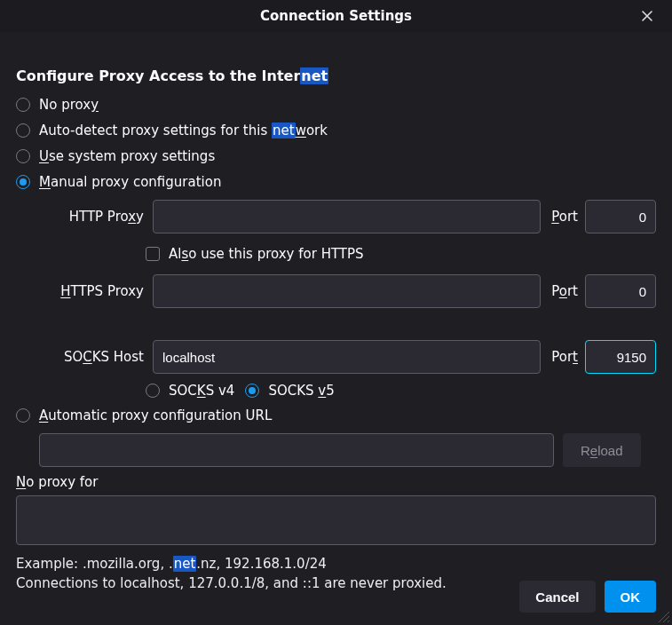 This screenshot has height=625, width=672. What do you see at coordinates (90, 291) in the screenshot?
I see `https-proxy-label: HTTPS Proxy` at bounding box center [90, 291].